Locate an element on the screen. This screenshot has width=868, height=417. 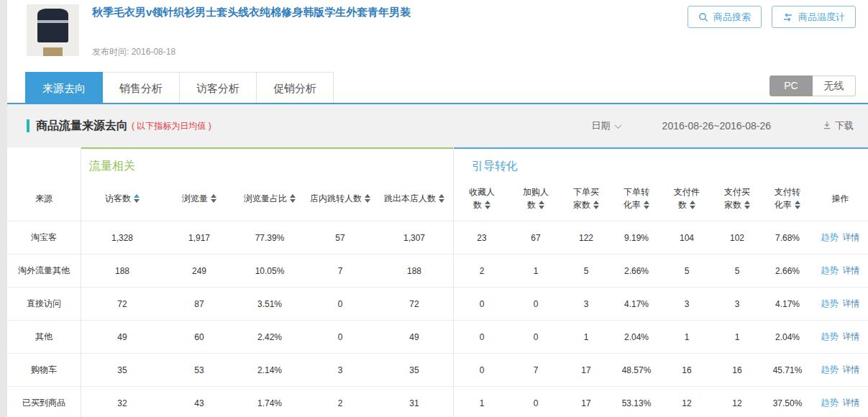
cell: 2.42% is located at coordinates (270, 336).